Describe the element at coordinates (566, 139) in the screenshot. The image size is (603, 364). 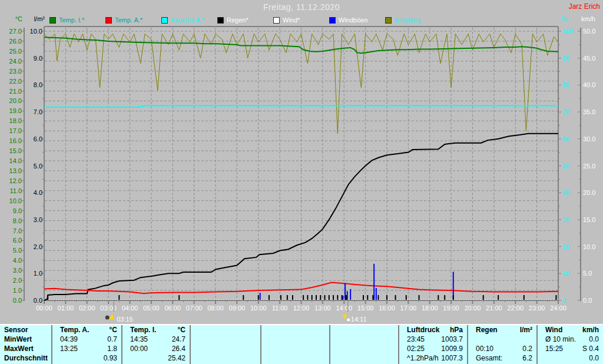
I see `y-tick-label-humidity: 60` at that location.